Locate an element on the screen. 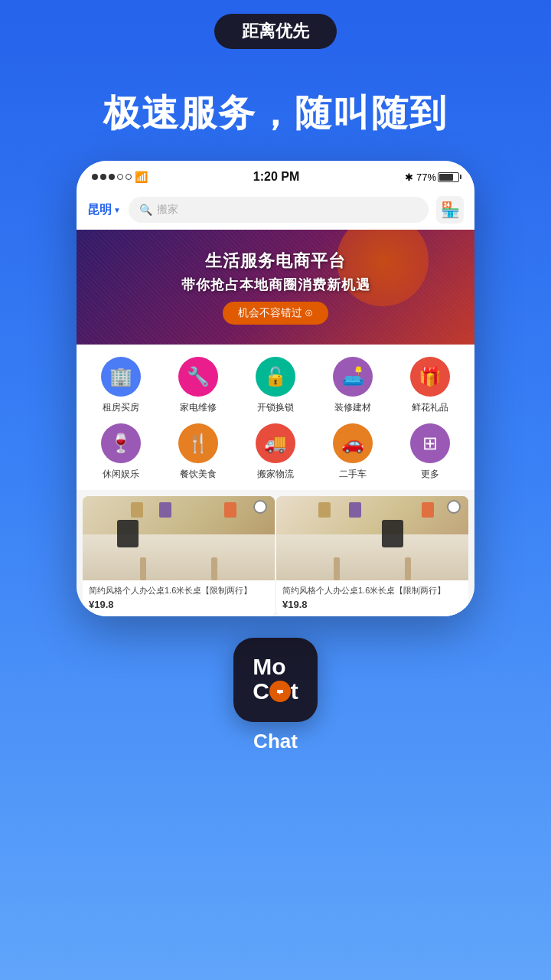 The image size is (551, 980). wall-art-1b is located at coordinates (165, 510).